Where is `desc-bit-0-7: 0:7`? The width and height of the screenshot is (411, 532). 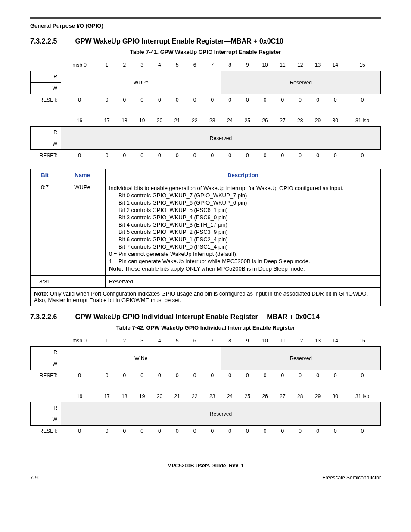
desc-bit-0-7: 0:7 is located at coordinates (45, 228).